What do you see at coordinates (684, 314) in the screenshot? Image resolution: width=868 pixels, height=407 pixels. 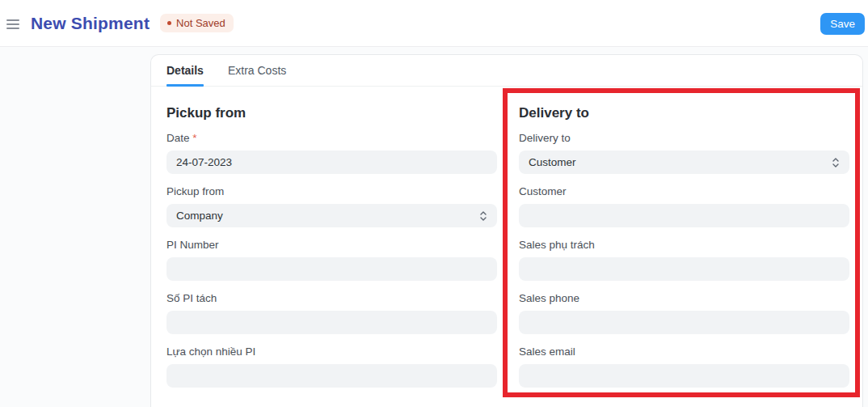 I see `field-sales-phone: Sales phone` at bounding box center [684, 314].